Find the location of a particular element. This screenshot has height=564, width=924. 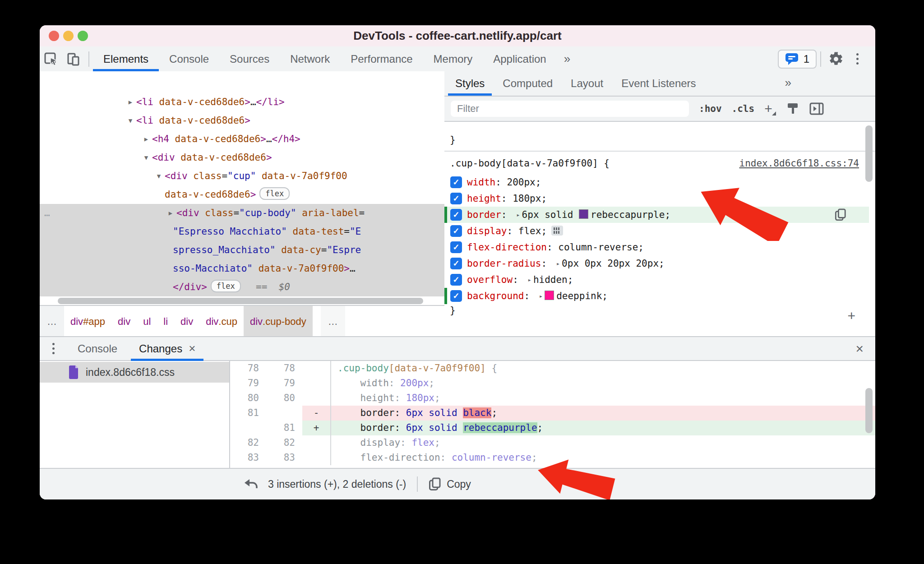

css-property-width: ✓width: 200px; is located at coordinates (657, 182).